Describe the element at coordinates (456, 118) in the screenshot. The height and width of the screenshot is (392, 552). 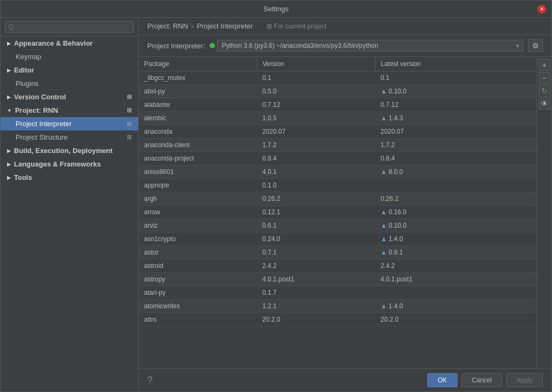
I see `package-latest-version: ▲1.4.3` at that location.